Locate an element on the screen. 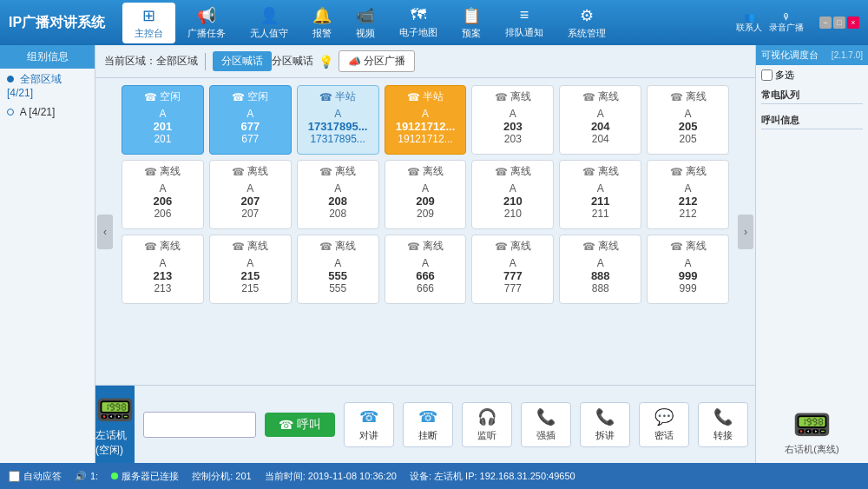 This screenshot has height=489, width=868. nav-main: ⊞ 主控台 is located at coordinates (149, 23).